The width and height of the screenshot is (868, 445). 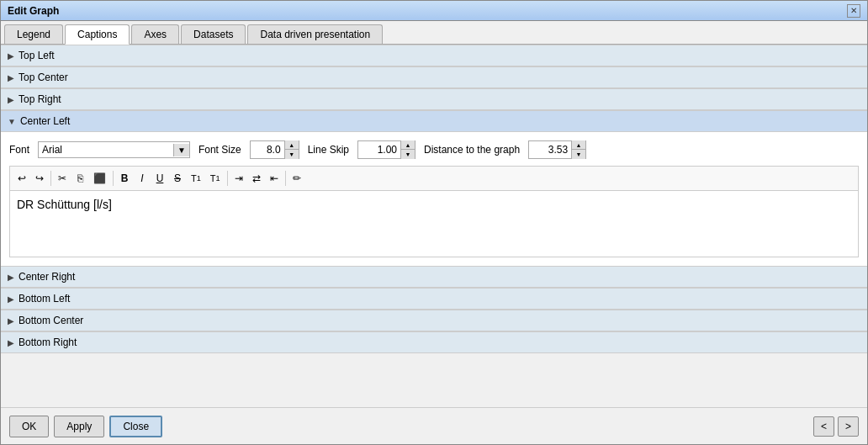 I want to click on undo-button: ↩, so click(x=22, y=178).